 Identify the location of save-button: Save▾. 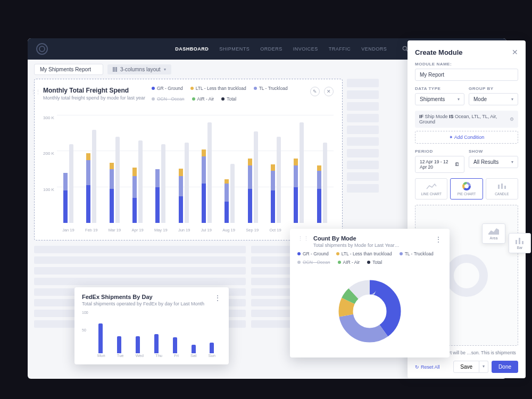
(471, 367).